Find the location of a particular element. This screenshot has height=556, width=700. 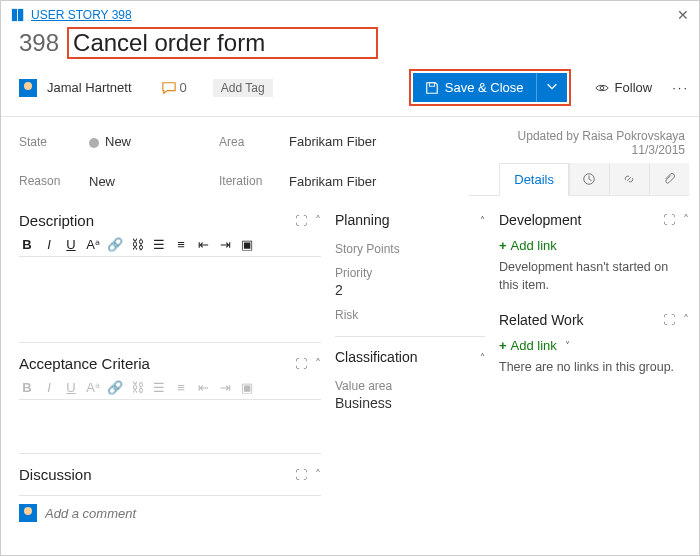

link-icon is located at coordinates (629, 179).